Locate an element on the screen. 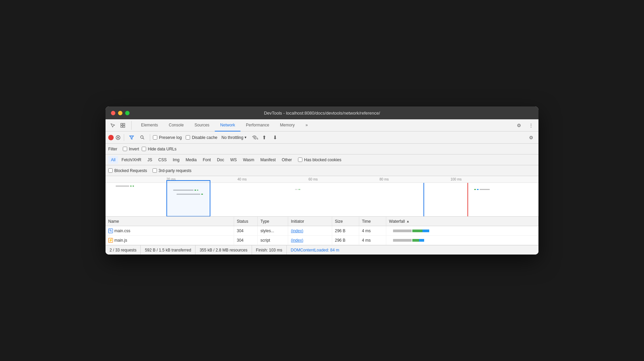 The image size is (644, 361). main-tabs: Elements Console Sources Network Perform… is located at coordinates (325, 125).